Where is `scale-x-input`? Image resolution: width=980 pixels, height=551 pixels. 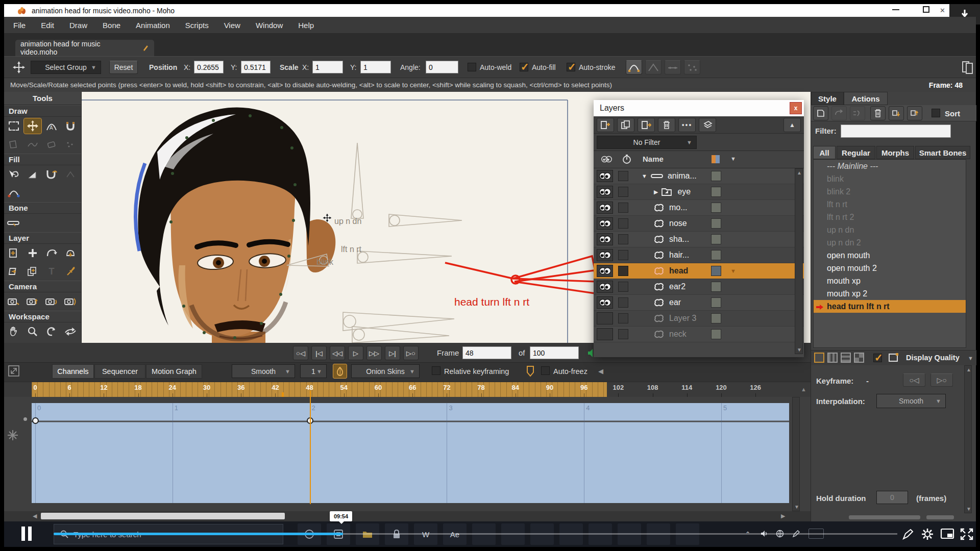 scale-x-input is located at coordinates (328, 67).